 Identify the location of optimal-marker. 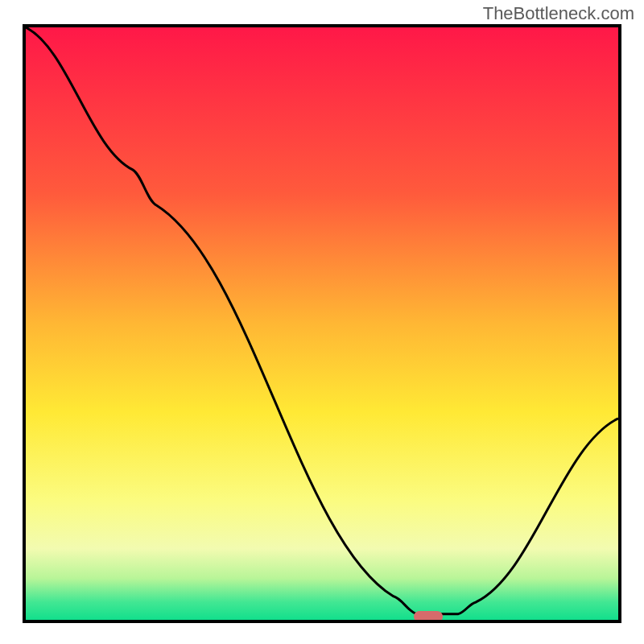
(428, 617).